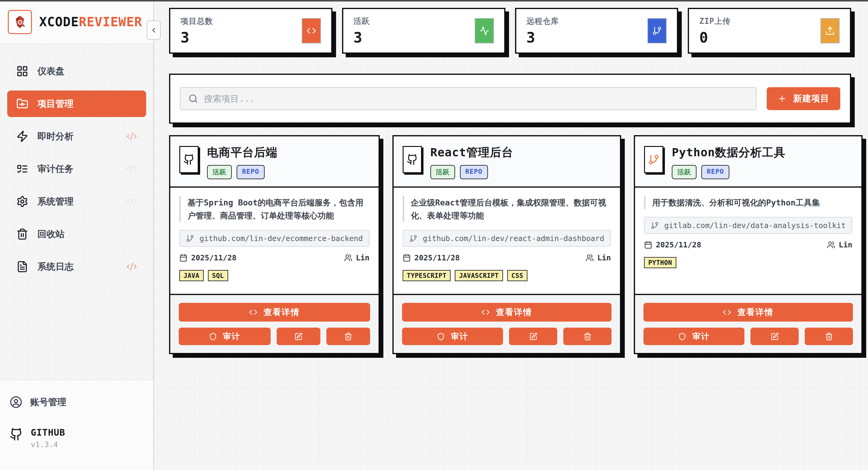  I want to click on nav-item-label: 项目管理, so click(55, 104).